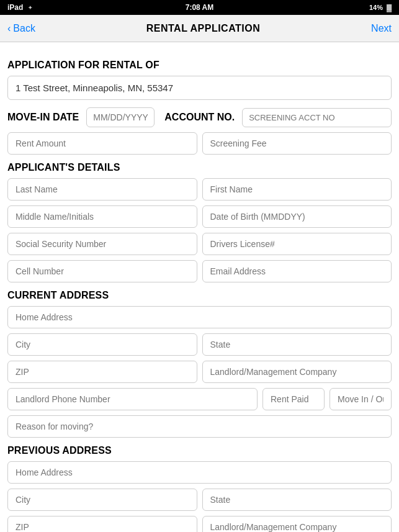 The height and width of the screenshot is (532, 399). What do you see at coordinates (297, 217) in the screenshot?
I see `dob-input` at bounding box center [297, 217].